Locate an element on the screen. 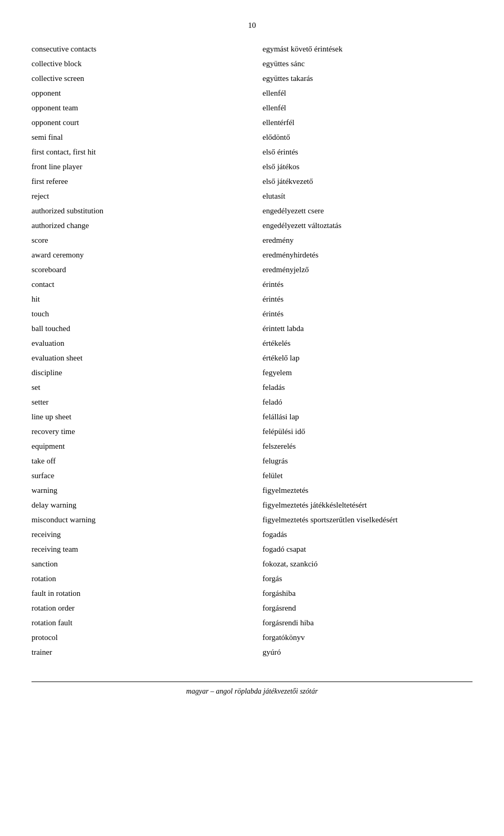 This screenshot has height=836, width=504. english-term: misconduct warning is located at coordinates (64, 520).